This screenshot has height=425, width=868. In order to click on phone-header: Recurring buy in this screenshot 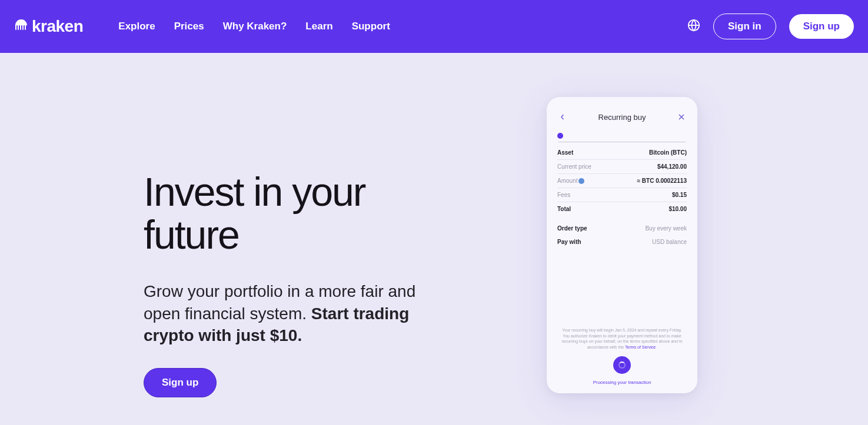, I will do `click(622, 119)`.